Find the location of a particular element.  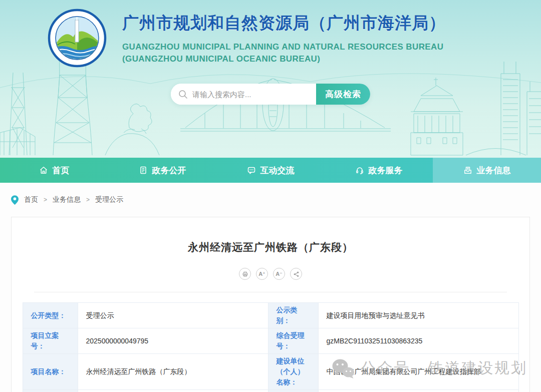

field-label: 项目立案号： is located at coordinates (50, 341).